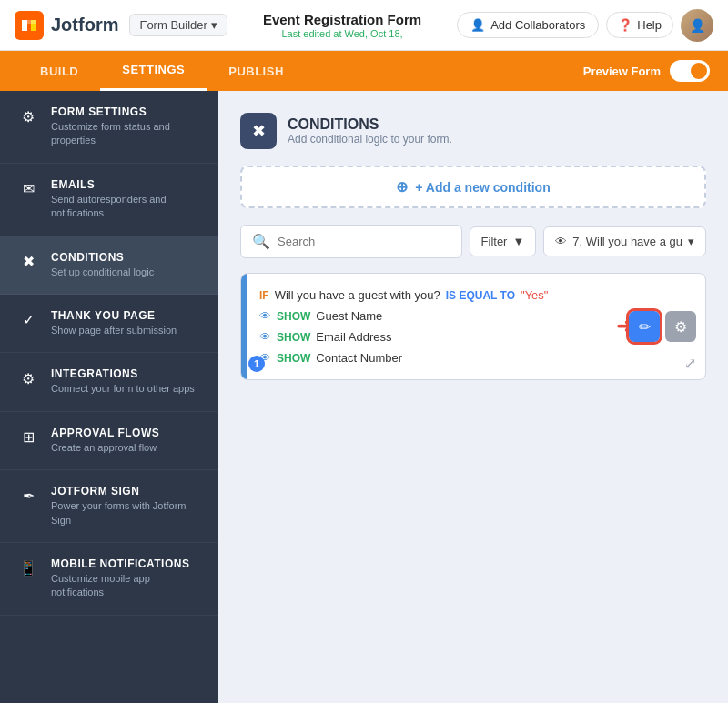  Describe the element at coordinates (364, 71) in the screenshot. I see `nav-tabs: BUILD SETTINGS PUBLISH Preview Form` at that location.